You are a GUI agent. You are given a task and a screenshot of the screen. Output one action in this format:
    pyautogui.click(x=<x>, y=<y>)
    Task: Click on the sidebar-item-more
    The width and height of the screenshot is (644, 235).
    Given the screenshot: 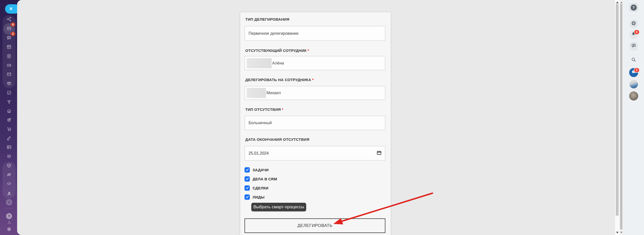 What is the action you would take?
    pyautogui.click(x=9, y=202)
    